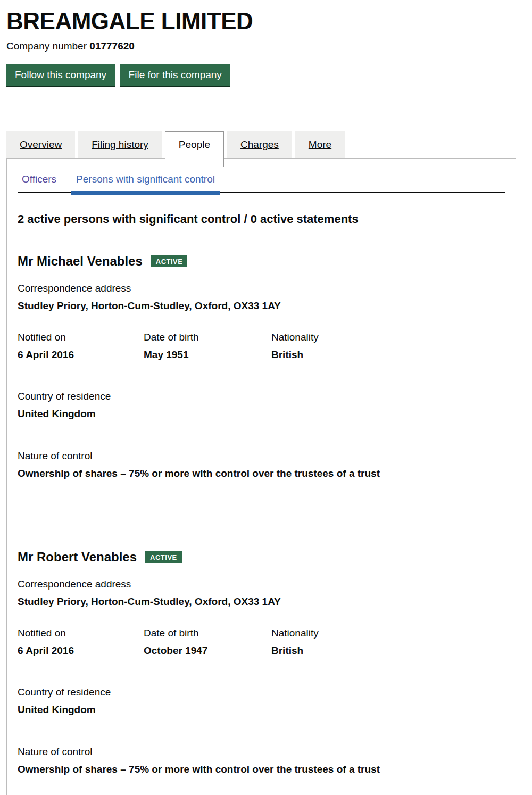  I want to click on subtab-bar: Officers Persons with significant contro…, so click(261, 176).